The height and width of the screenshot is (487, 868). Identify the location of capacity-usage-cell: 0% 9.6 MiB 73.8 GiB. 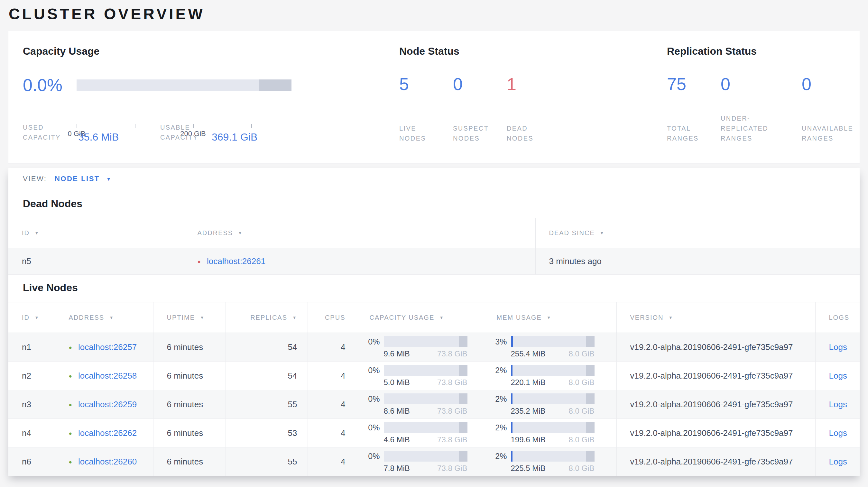
(419, 348).